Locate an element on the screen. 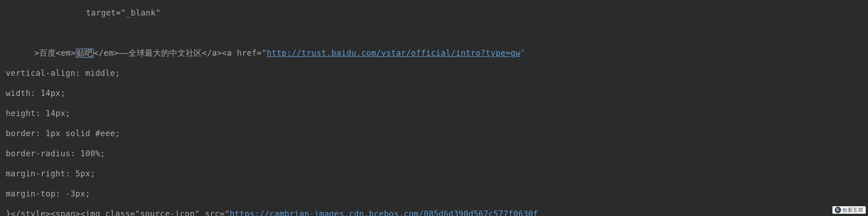  code-line: border-radius: 100%; is located at coordinates (269, 154).